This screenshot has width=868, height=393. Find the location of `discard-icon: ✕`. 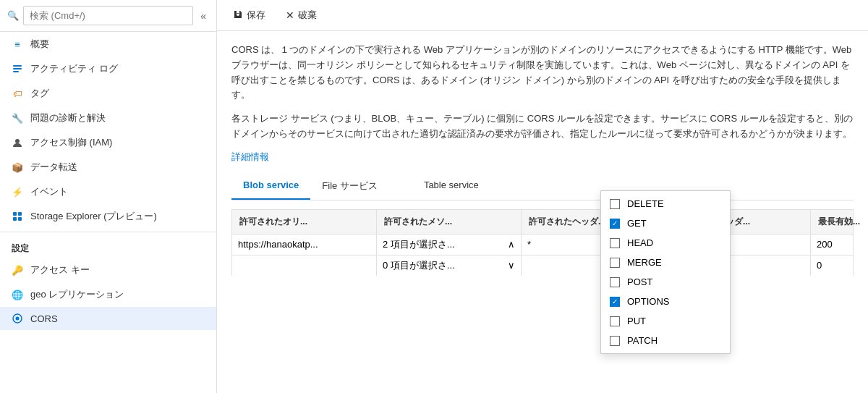

discard-icon: ✕ is located at coordinates (290, 15).